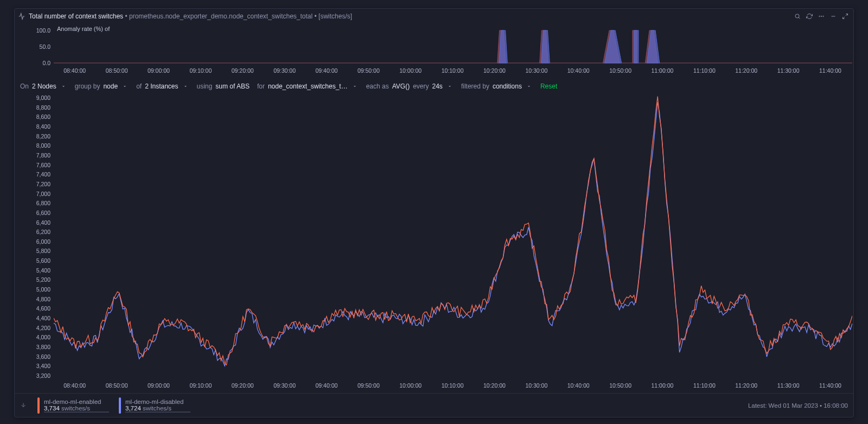  Describe the element at coordinates (43, 242) in the screenshot. I see `ytick: 6,000` at that location.